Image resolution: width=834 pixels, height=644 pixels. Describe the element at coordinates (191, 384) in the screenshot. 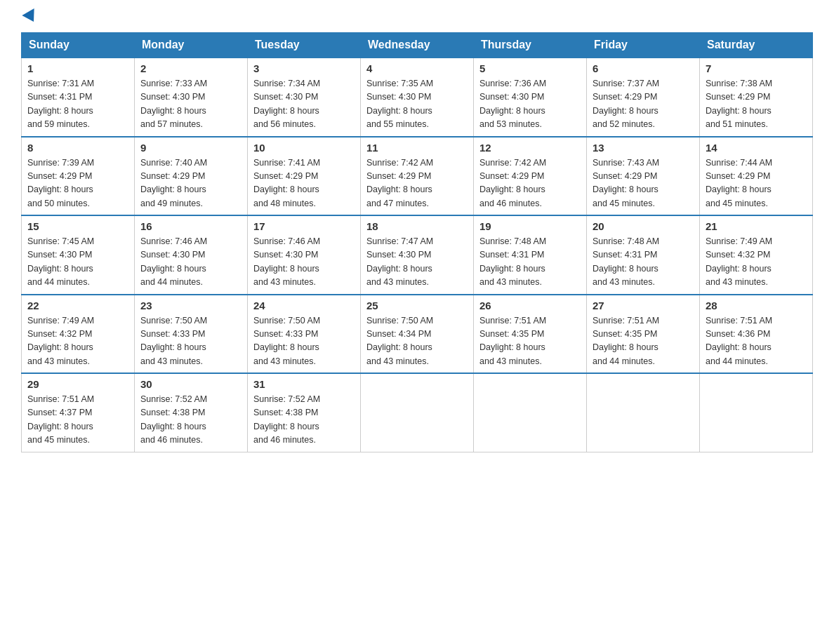

I see `day-number: 30` at that location.